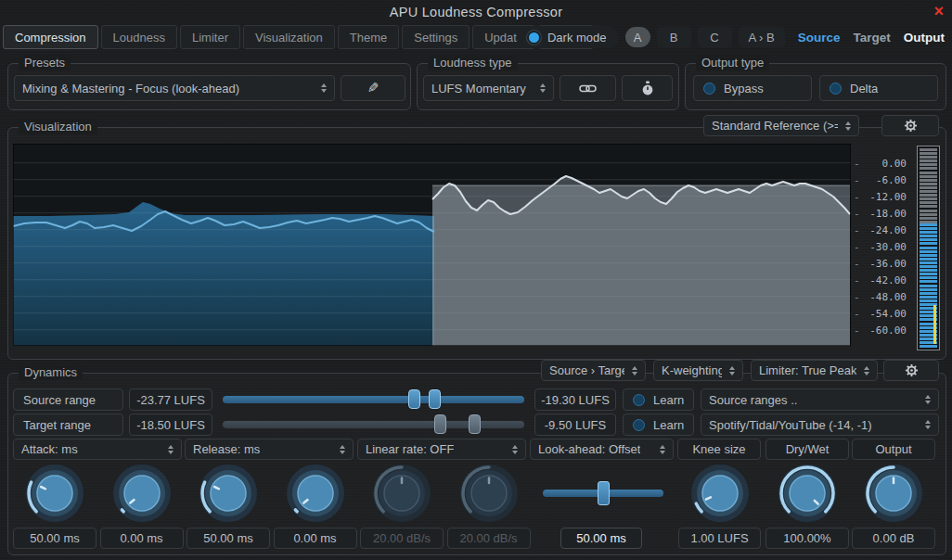 The image size is (952, 560). Describe the element at coordinates (835, 89) in the screenshot. I see `delta-indicator-icon` at that location.